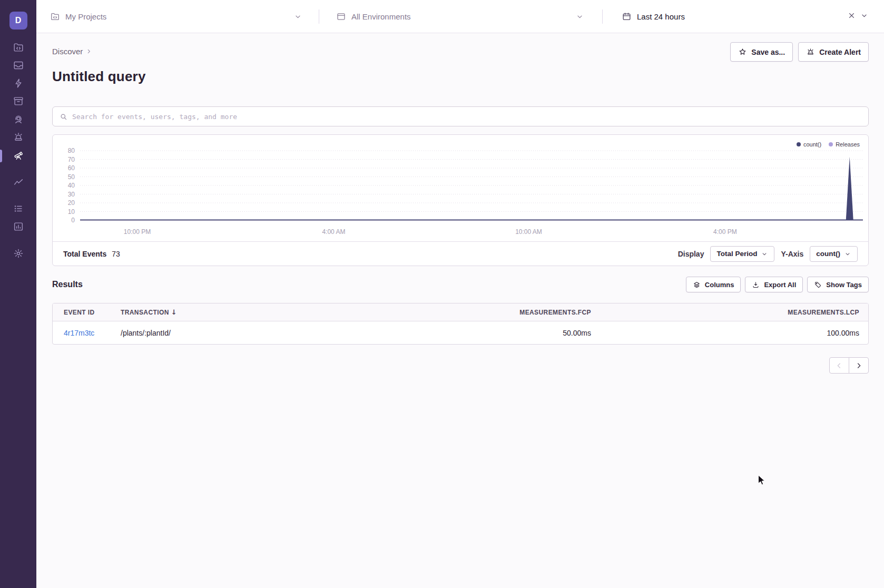 The image size is (884, 588). I want to click on bar-chart-icon, so click(18, 228).